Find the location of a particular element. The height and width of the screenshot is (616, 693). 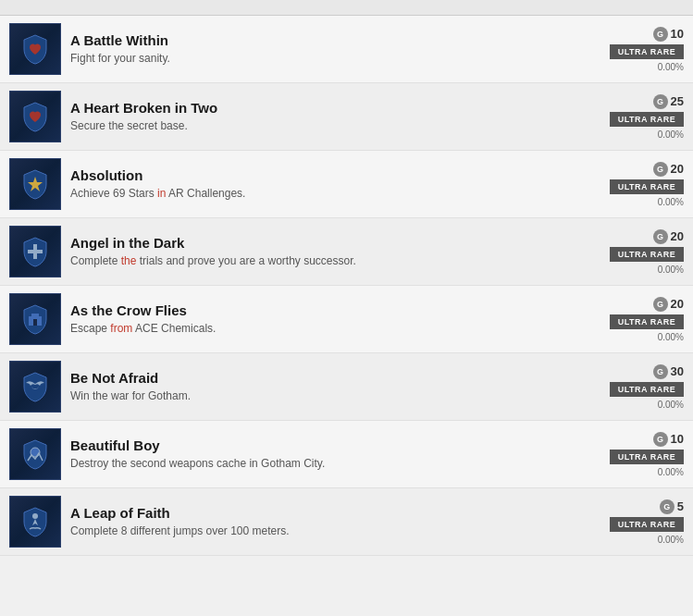

achievement-title: Angel in the Dark is located at coordinates (331, 242).